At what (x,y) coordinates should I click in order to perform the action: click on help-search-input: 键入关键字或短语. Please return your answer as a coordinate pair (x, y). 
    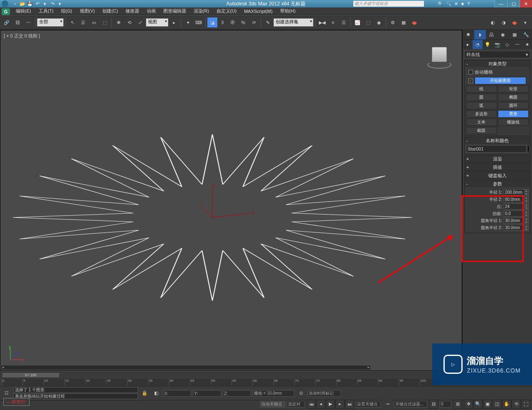
    Looking at the image, I should click on (389, 4).